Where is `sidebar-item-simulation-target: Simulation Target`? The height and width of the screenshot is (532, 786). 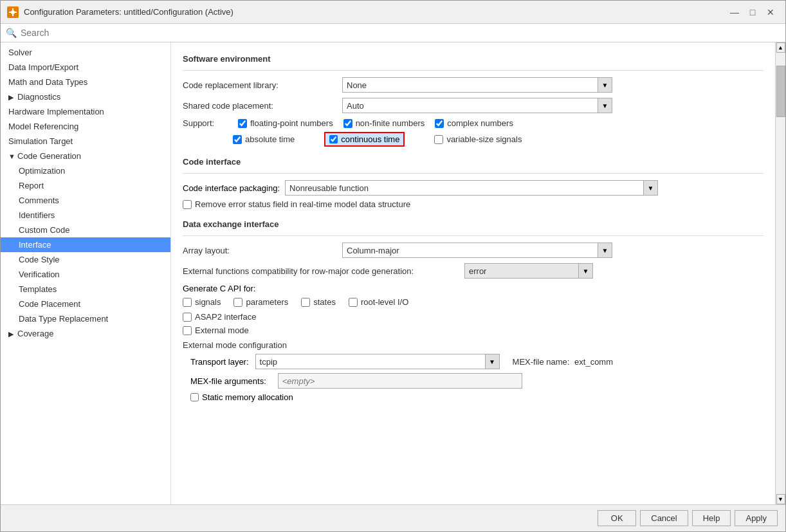 sidebar-item-simulation-target: Simulation Target is located at coordinates (86, 142).